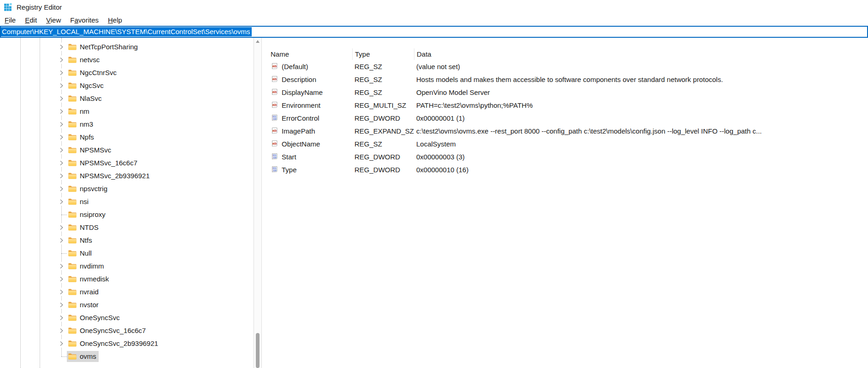 This screenshot has width=868, height=368. I want to click on tree-item-body: NetTcpPortSharing, so click(103, 47).